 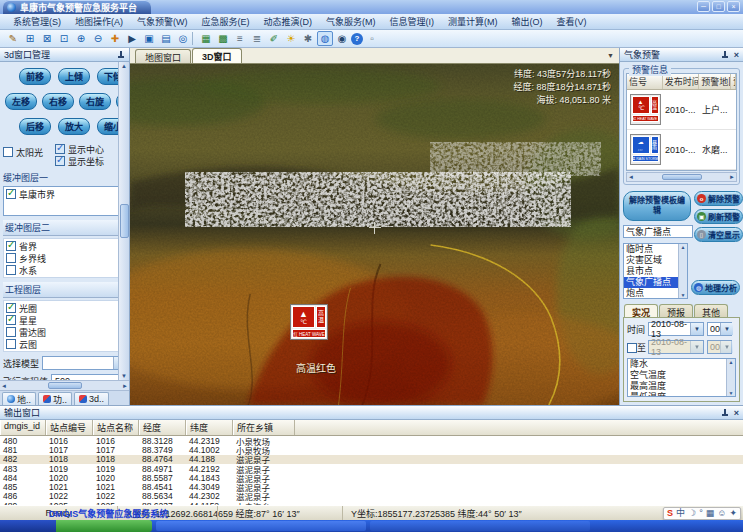 I want to click on menu-item: 测量计算(M), so click(x=473, y=22).